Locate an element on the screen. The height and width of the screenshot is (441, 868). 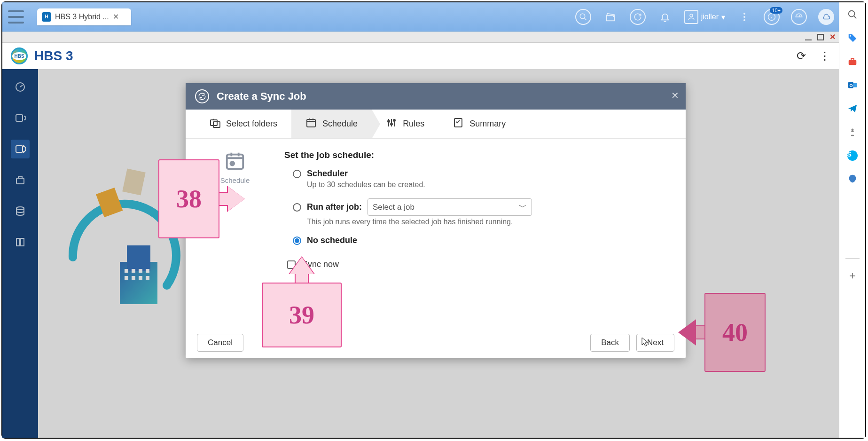
more-icon is located at coordinates (744, 17).